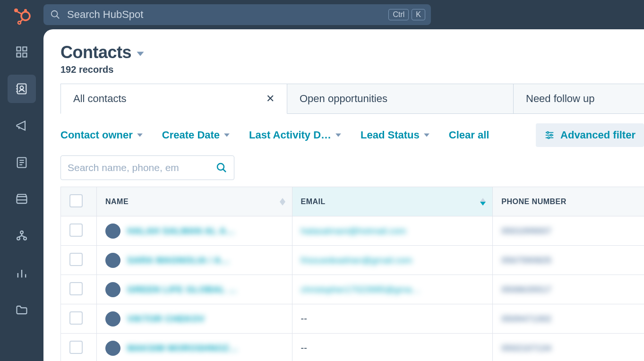 This screenshot has width=644, height=361. What do you see at coordinates (392, 202) in the screenshot?
I see `column-header-email: EMAIL` at bounding box center [392, 202].